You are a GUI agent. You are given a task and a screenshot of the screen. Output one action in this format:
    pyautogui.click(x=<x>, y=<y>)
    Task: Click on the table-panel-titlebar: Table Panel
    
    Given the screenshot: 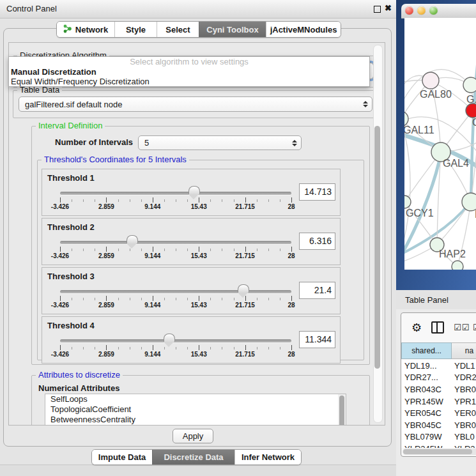 What is the action you would take?
    pyautogui.click(x=436, y=300)
    